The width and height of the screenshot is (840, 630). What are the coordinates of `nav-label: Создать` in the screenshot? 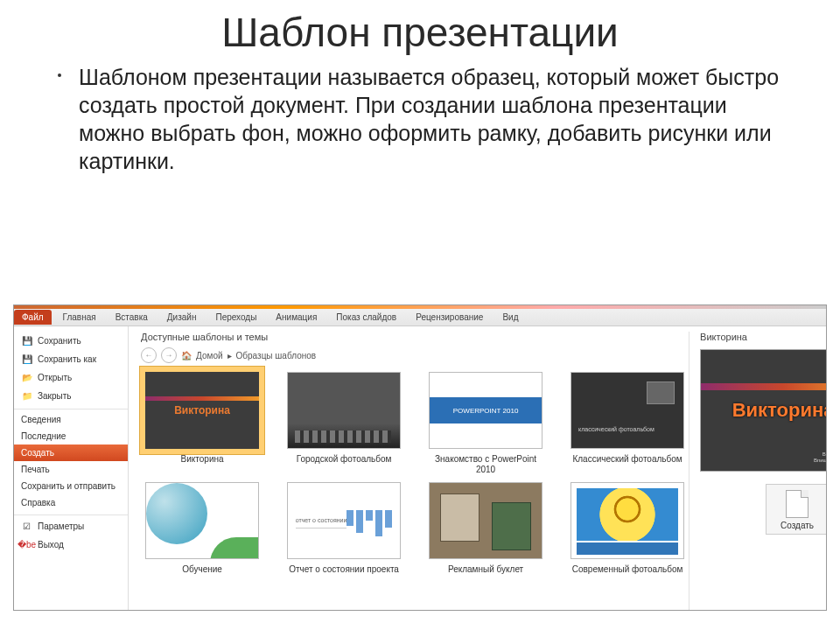 It's located at (38, 453).